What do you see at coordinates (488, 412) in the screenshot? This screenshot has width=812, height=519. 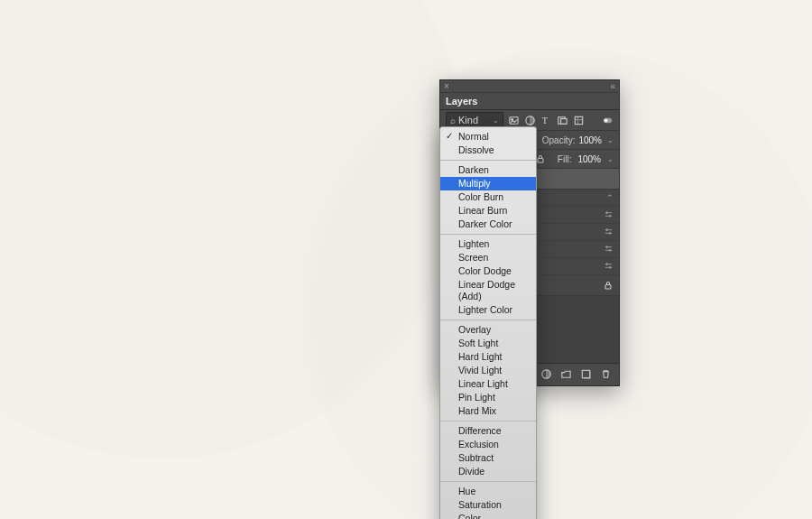 I see `blend-mode-option: Hard Mix` at bounding box center [488, 412].